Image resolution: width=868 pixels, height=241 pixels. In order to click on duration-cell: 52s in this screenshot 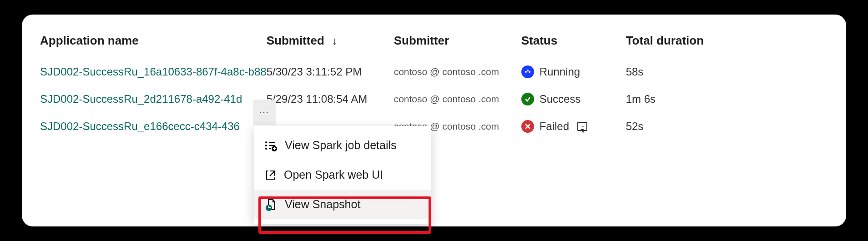, I will do `click(727, 126)`.